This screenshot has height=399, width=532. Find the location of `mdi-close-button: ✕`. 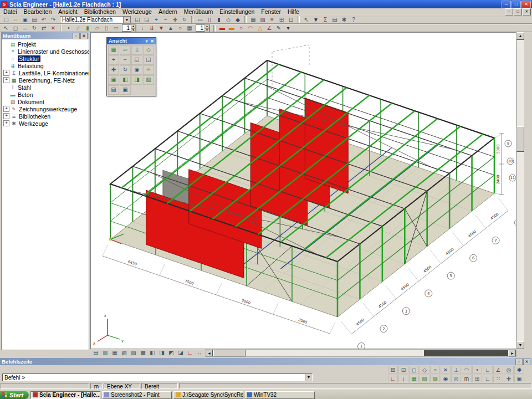

mdi-close-button: ✕ is located at coordinates (526, 12).